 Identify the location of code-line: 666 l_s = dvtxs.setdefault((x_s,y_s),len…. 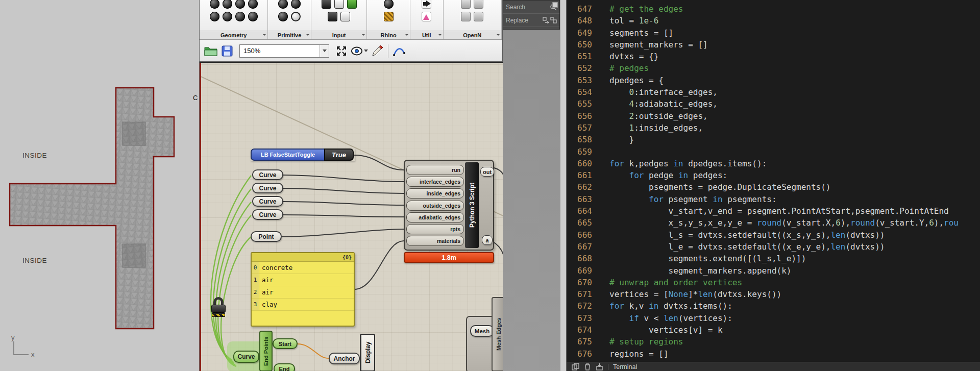
(773, 235).